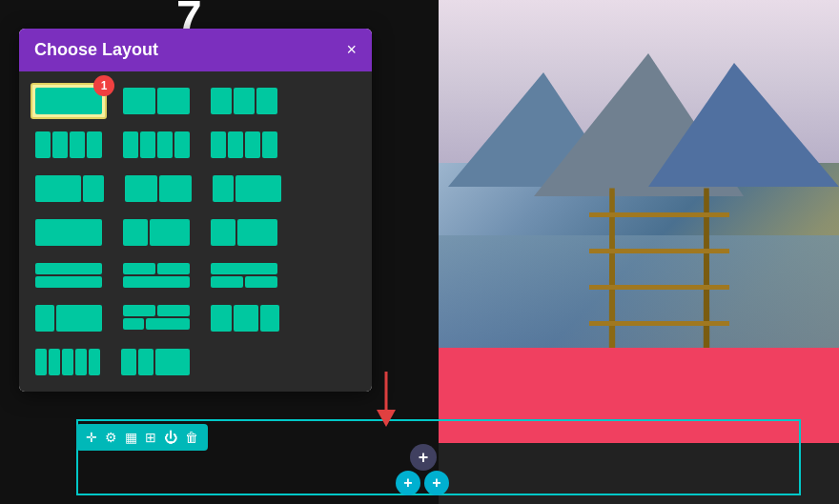  I want to click on modal-close-button: ×, so click(351, 50).